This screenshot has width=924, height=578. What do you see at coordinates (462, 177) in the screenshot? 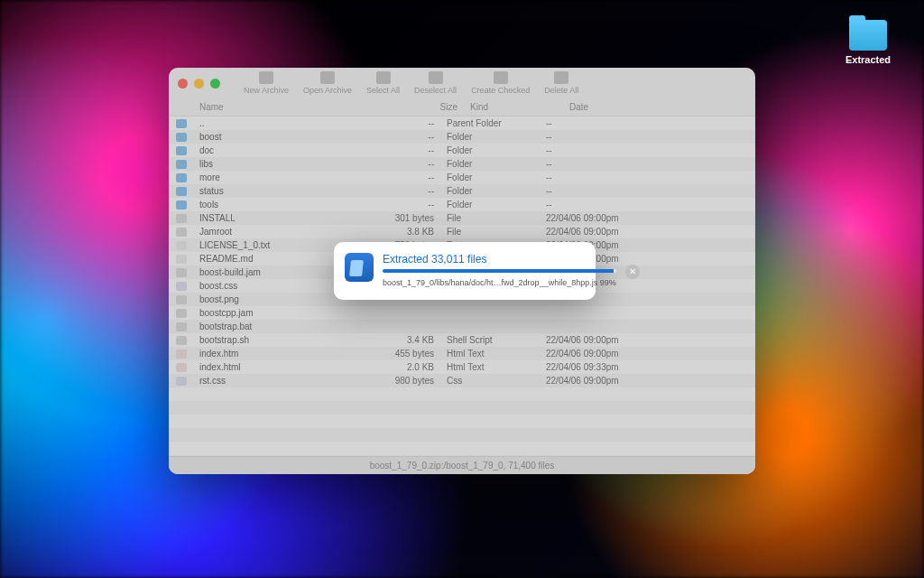
I see `table-row: more--Folder--` at bounding box center [462, 177].